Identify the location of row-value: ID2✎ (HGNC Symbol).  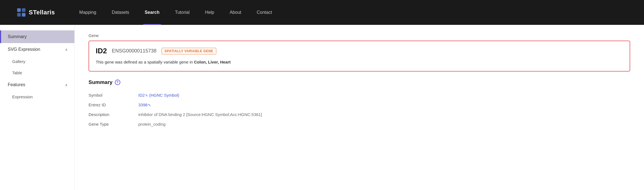
(384, 95).